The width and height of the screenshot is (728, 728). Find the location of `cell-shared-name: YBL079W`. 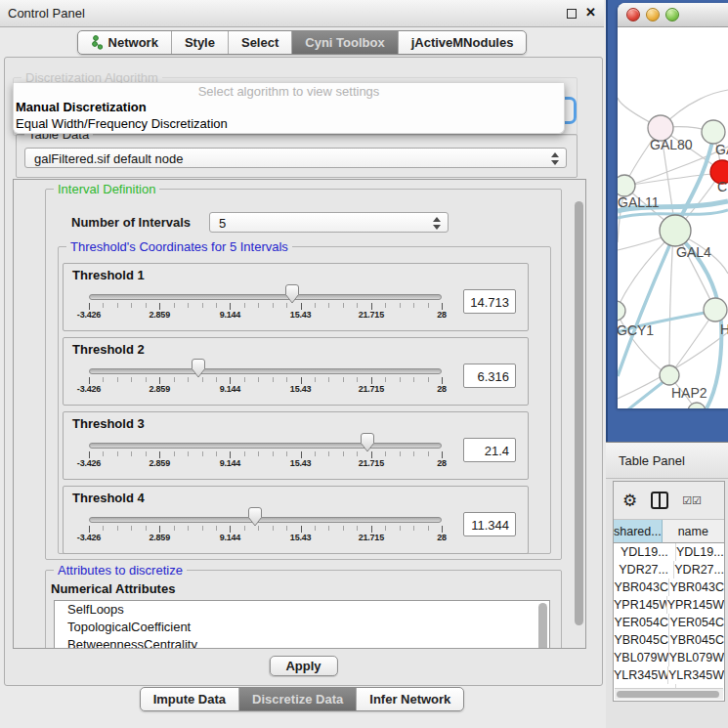

cell-shared-name: YBL079W is located at coordinates (641, 658).